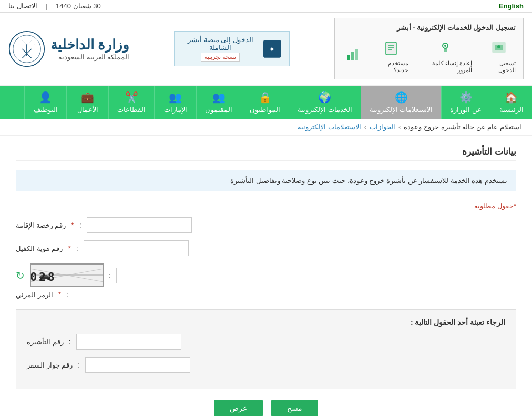 The image size is (532, 417). Describe the element at coordinates (176, 97) in the screenshot. I see `emirates-icon: 👥` at that location.